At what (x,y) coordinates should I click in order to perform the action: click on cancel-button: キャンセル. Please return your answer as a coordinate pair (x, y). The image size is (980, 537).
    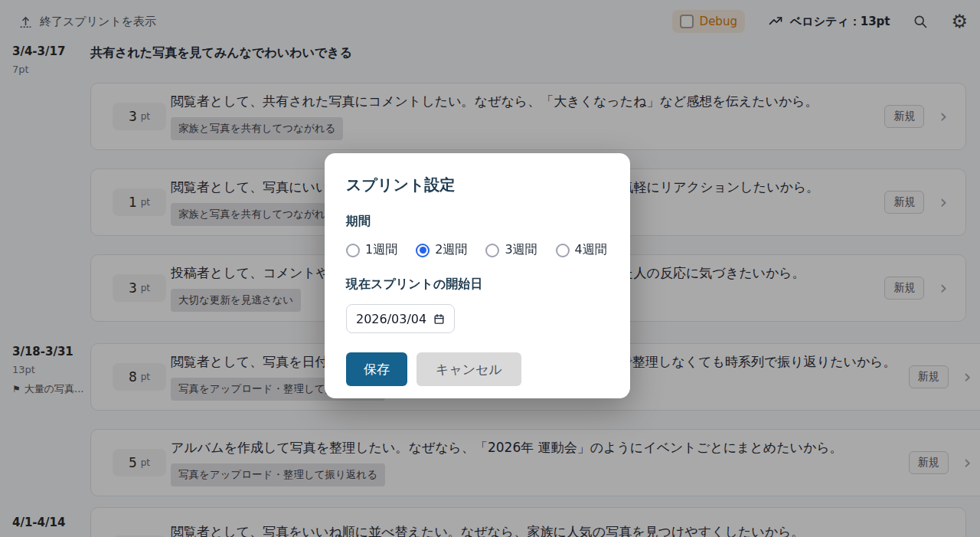
    Looking at the image, I should click on (469, 369).